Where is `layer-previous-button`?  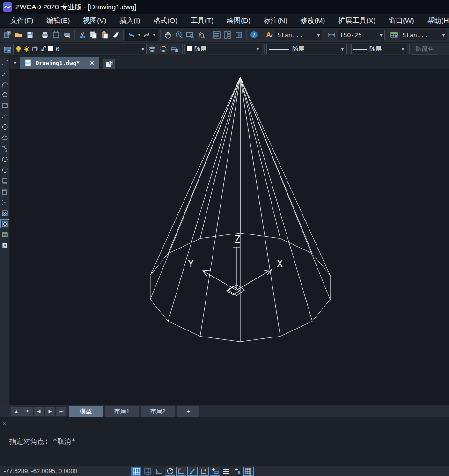
layer-previous-button is located at coordinates (163, 49).